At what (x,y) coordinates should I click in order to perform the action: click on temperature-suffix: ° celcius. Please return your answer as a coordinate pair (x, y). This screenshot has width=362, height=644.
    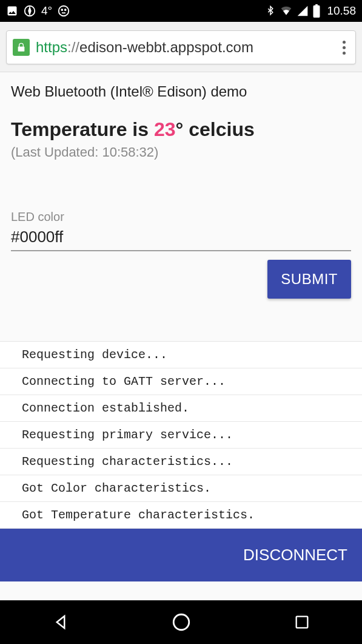
    Looking at the image, I should click on (215, 129).